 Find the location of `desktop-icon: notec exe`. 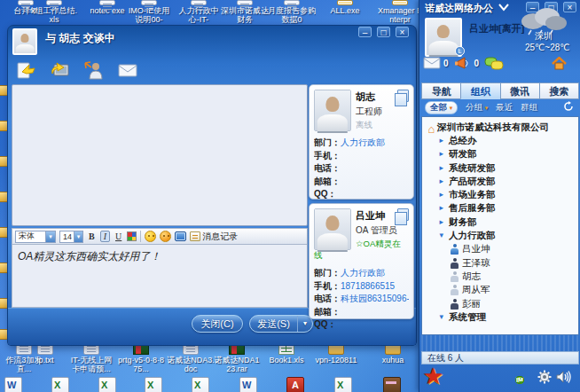

desktop-icon: notec exe is located at coordinates (107, 7).